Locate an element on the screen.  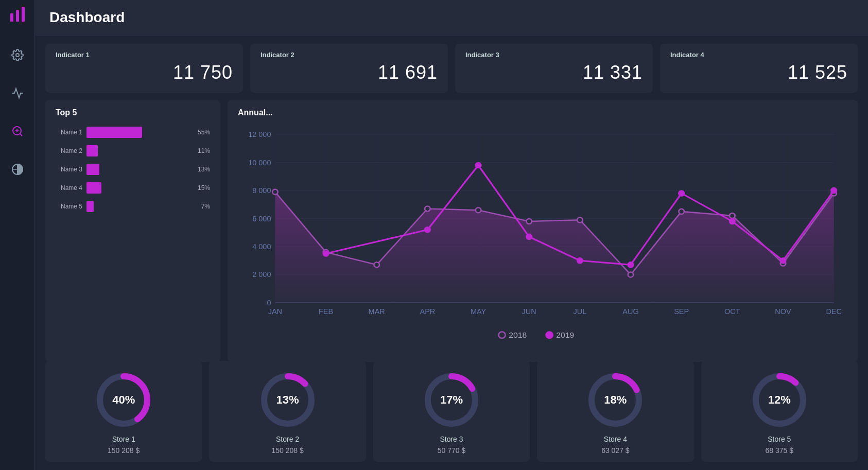
search-analytics-icon is located at coordinates (18, 133).